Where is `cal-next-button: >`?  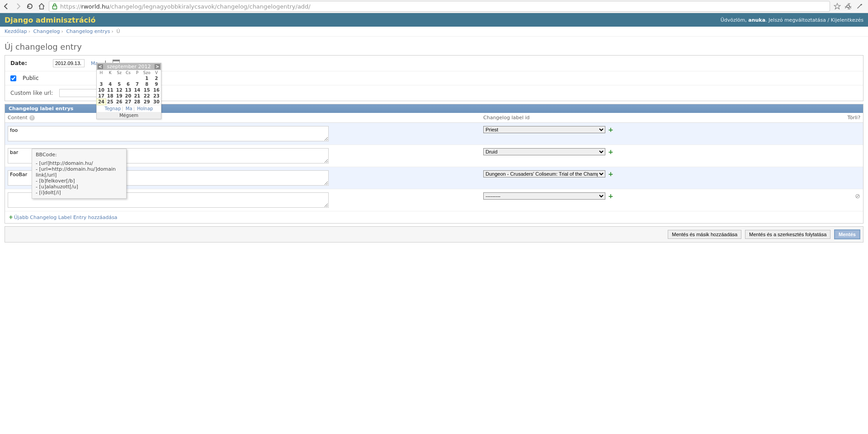 cal-next-button: > is located at coordinates (157, 67).